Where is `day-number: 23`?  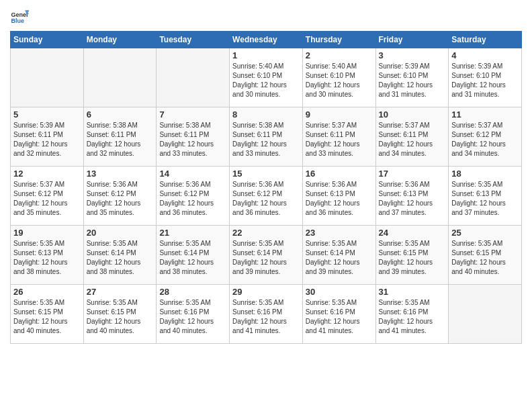 day-number: 23 is located at coordinates (339, 232).